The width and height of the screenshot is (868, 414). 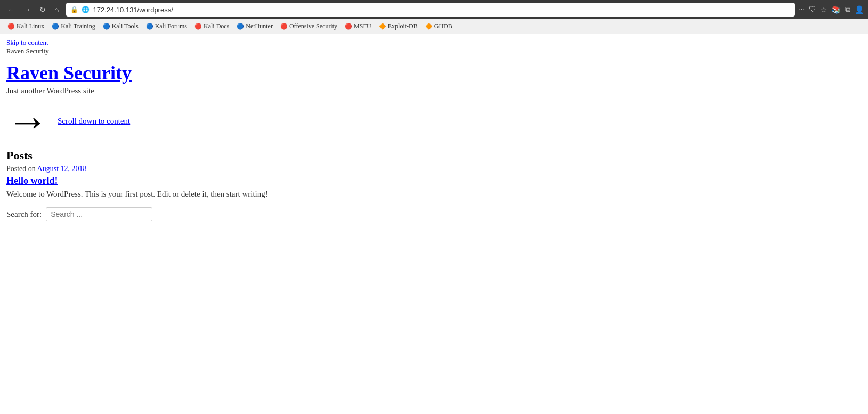 I want to click on post-date-link: August 12, 2018, so click(x=62, y=168).